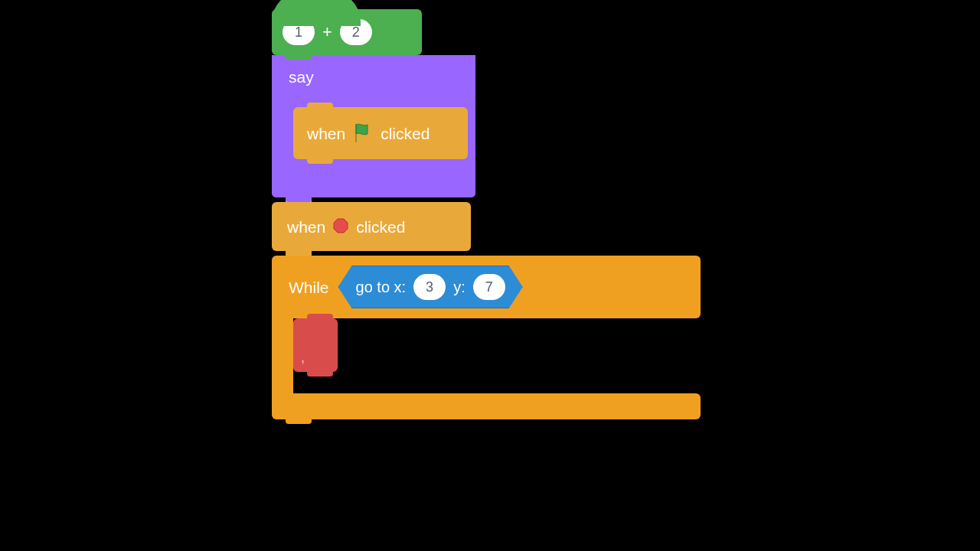 The height and width of the screenshot is (551, 980). What do you see at coordinates (374, 182) in the screenshot?
I see `say-bottom-bar` at bounding box center [374, 182].